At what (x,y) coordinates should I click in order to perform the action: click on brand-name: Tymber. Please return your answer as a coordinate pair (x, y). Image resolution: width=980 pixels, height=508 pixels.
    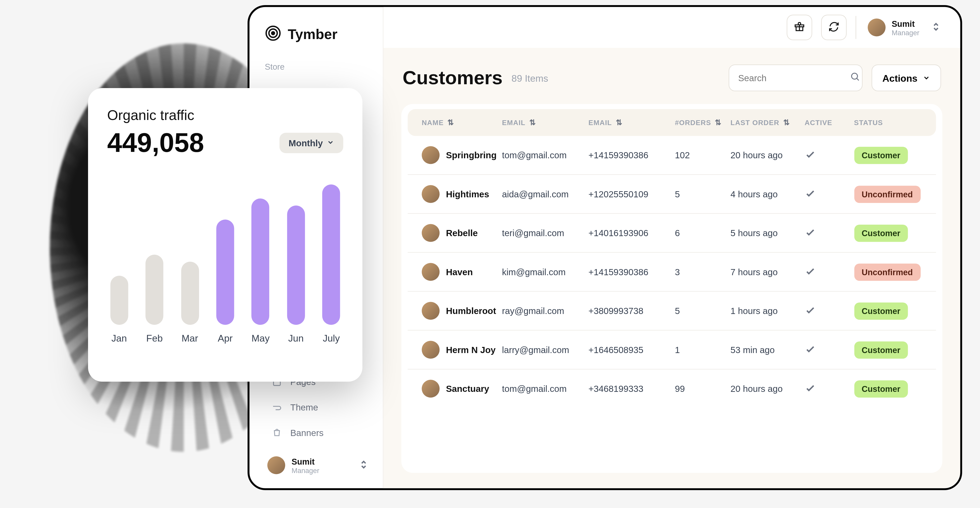
    Looking at the image, I should click on (313, 35).